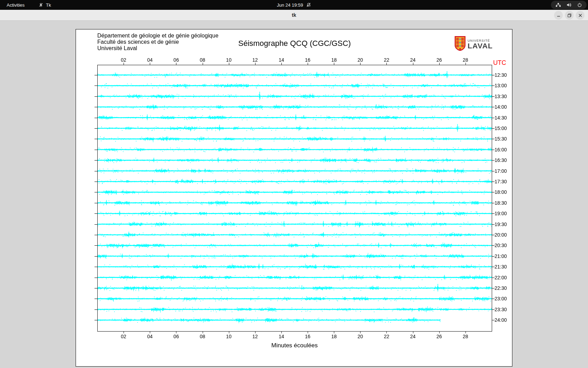  Describe the element at coordinates (150, 60) in the screenshot. I see `x-tick-label-top: 04` at that location.